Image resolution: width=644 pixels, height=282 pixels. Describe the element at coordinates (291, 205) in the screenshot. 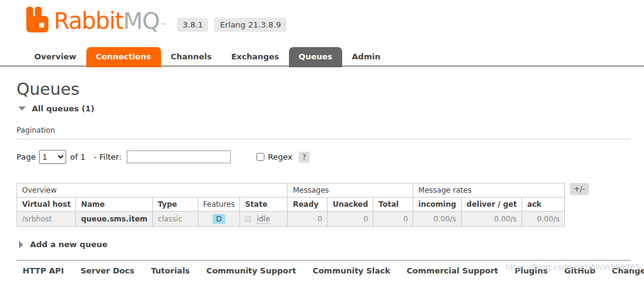

I see `queues-table: Overview Messages Message rates Virtual …` at that location.